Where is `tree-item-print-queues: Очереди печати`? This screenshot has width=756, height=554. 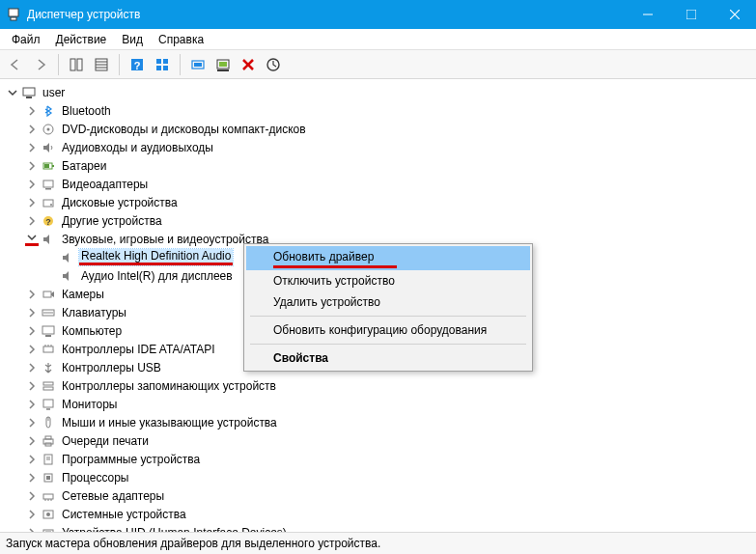
tree-item-print-queues: Очереди печати is located at coordinates (390, 440).